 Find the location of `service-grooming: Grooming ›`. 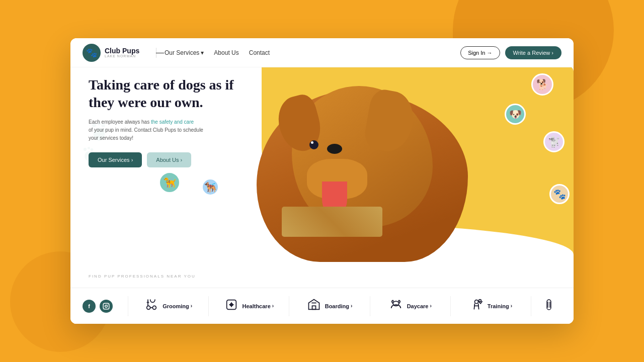

service-grooming: Grooming › is located at coordinates (168, 306).